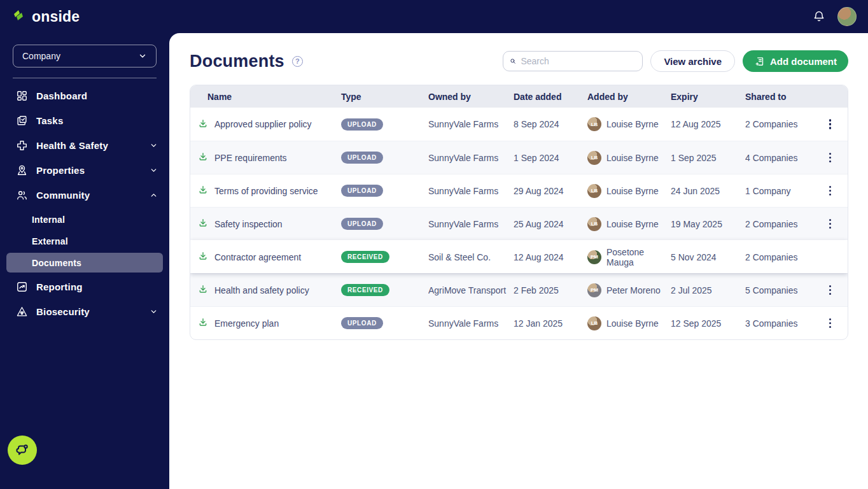 The height and width of the screenshot is (489, 868). I want to click on document-name: Emergency plan, so click(247, 323).